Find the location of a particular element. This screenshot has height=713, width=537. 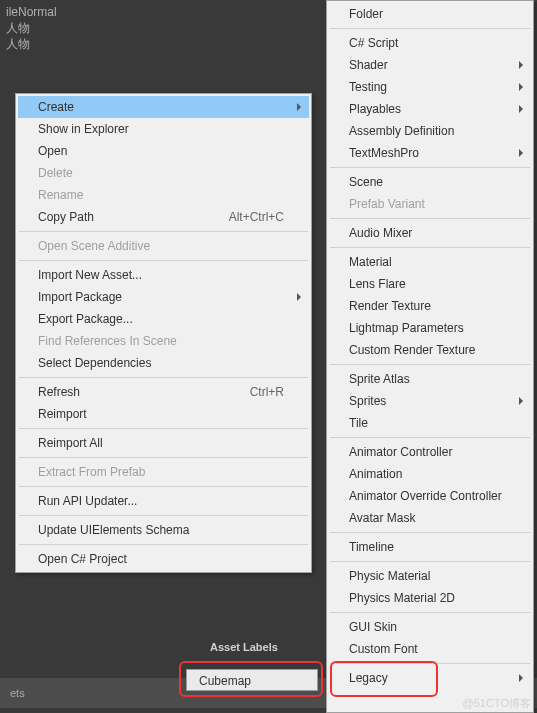

menu-custom-font: Custom Font is located at coordinates (430, 649).